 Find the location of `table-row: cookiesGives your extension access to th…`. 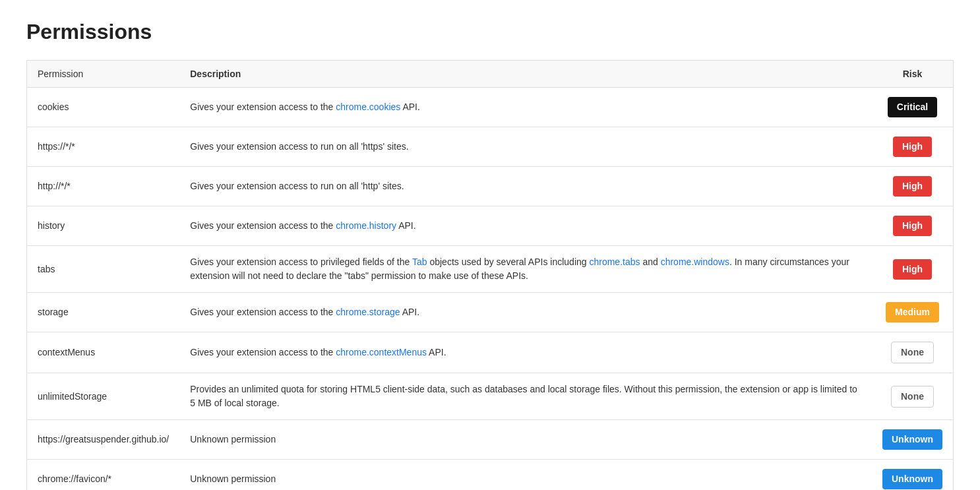

table-row: cookiesGives your extension access to th… is located at coordinates (491, 107).